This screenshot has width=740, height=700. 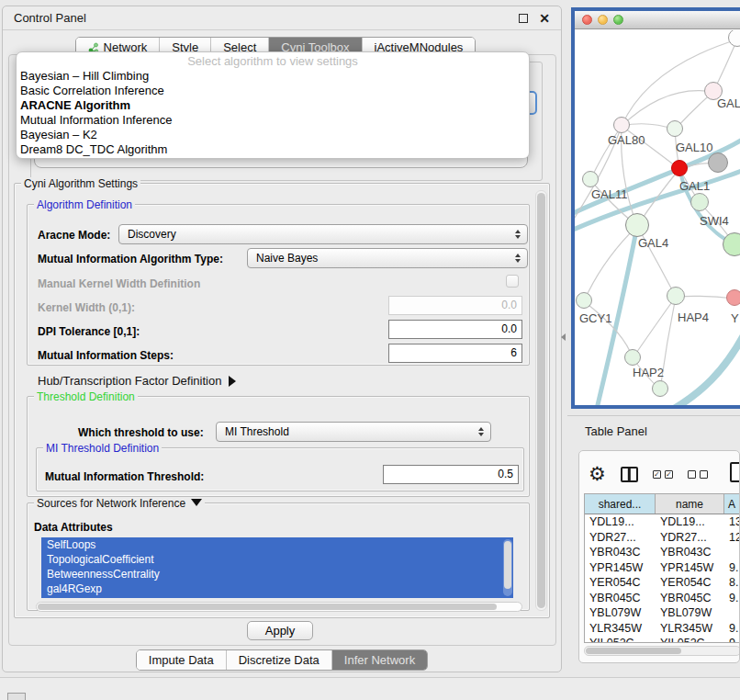 I want to click on network-window-titlebar, so click(x=657, y=20).